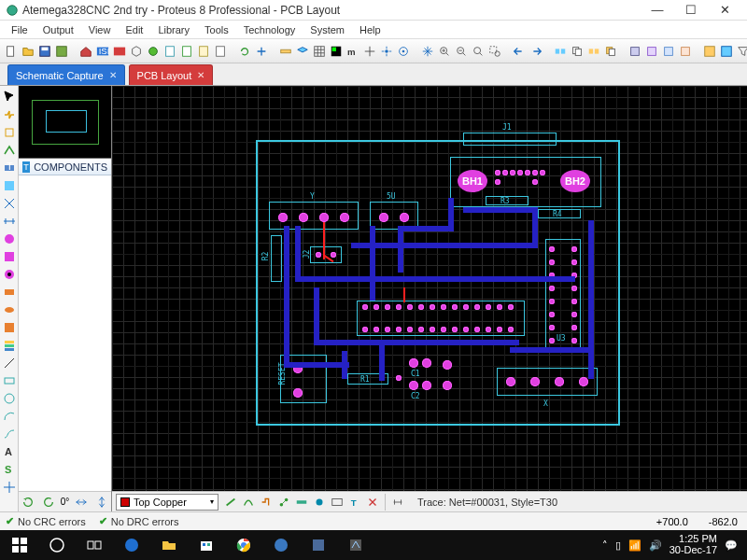 This screenshot has height=560, width=747. What do you see at coordinates (9, 452) in the screenshot?
I see `text-icon: A` at bounding box center [9, 452].